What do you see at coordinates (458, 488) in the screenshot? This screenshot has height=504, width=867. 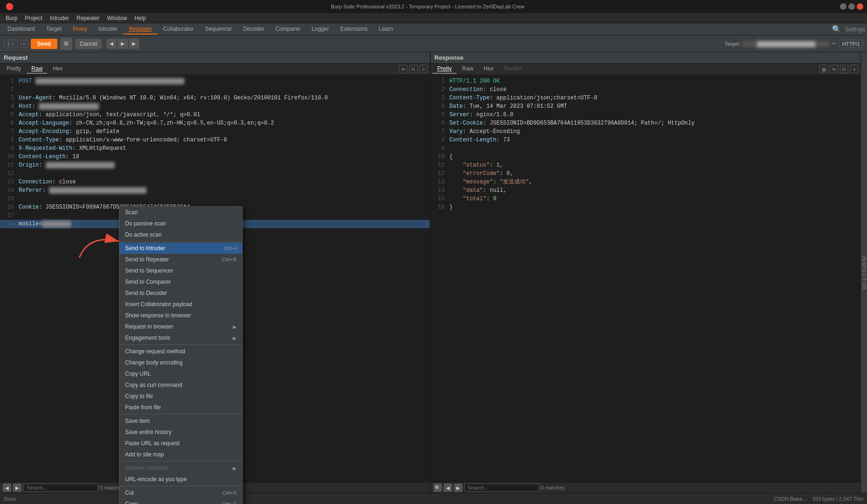 I see `response-search-next: ▶` at bounding box center [458, 488].